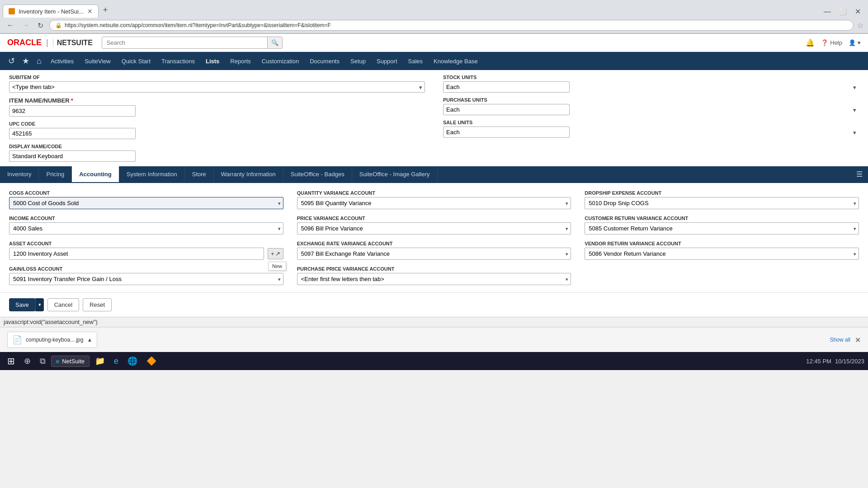  I want to click on tab-title: Inventory Item - NetSui..., so click(51, 12).